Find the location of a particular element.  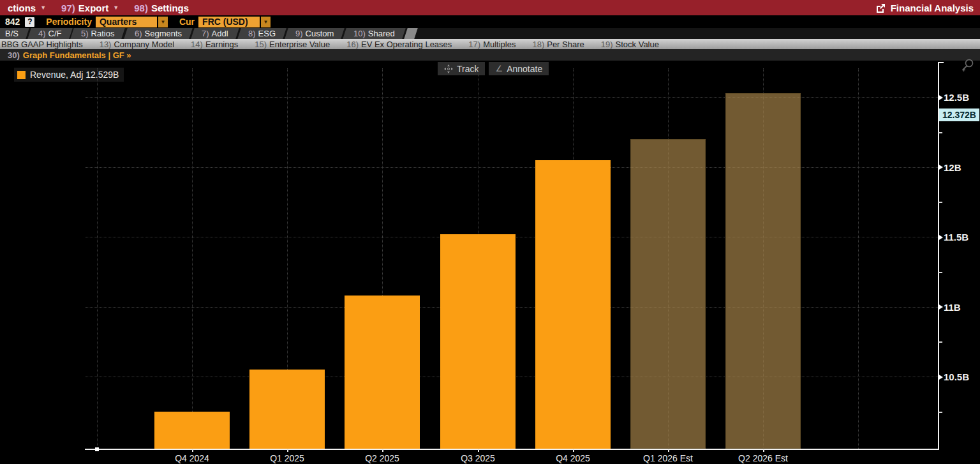

subtab-label: Multiples is located at coordinates (499, 45).